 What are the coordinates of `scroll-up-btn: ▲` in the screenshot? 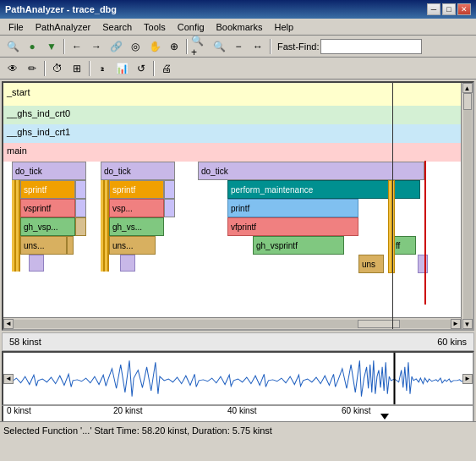 It's located at (468, 88).